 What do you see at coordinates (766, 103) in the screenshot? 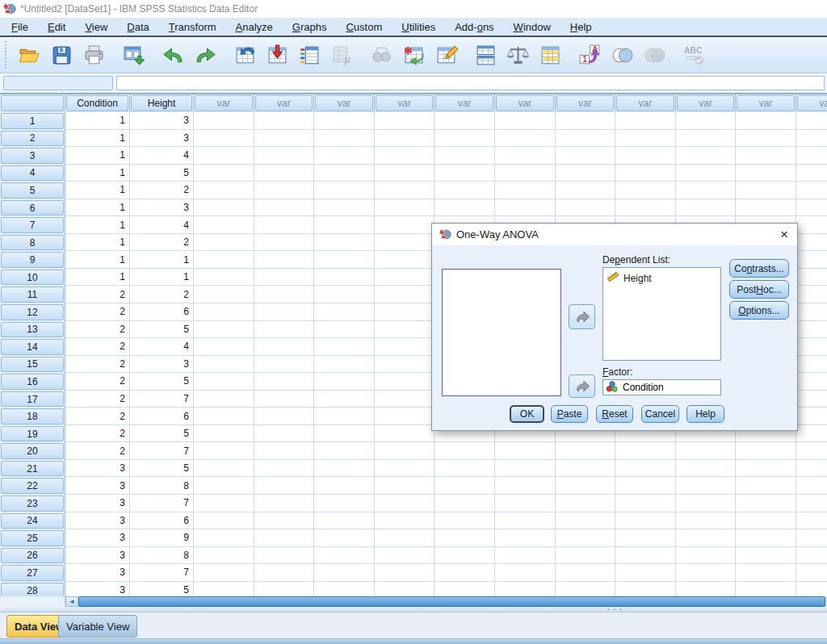
I see `column-header-var-10: var` at bounding box center [766, 103].